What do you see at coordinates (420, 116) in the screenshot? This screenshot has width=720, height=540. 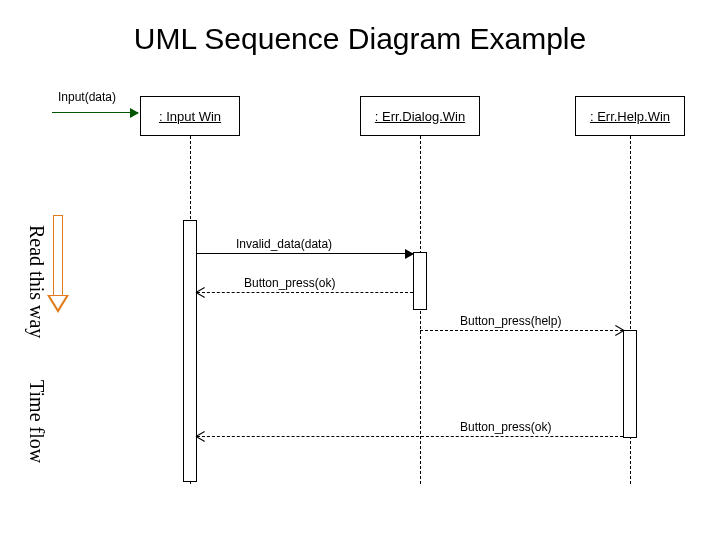 I see `actor-err-dialog-win: : Err.Dialog.Win` at bounding box center [420, 116].